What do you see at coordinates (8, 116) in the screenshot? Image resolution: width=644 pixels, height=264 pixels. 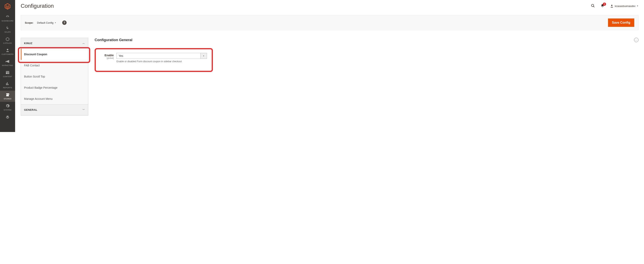 I see `nav-extensions` at bounding box center [8, 116].